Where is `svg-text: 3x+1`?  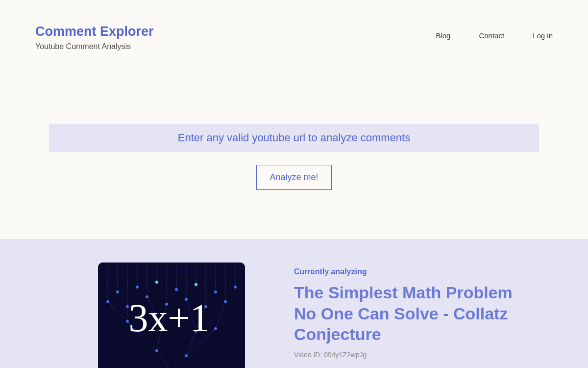 svg-text: 3x+1 is located at coordinates (169, 318).